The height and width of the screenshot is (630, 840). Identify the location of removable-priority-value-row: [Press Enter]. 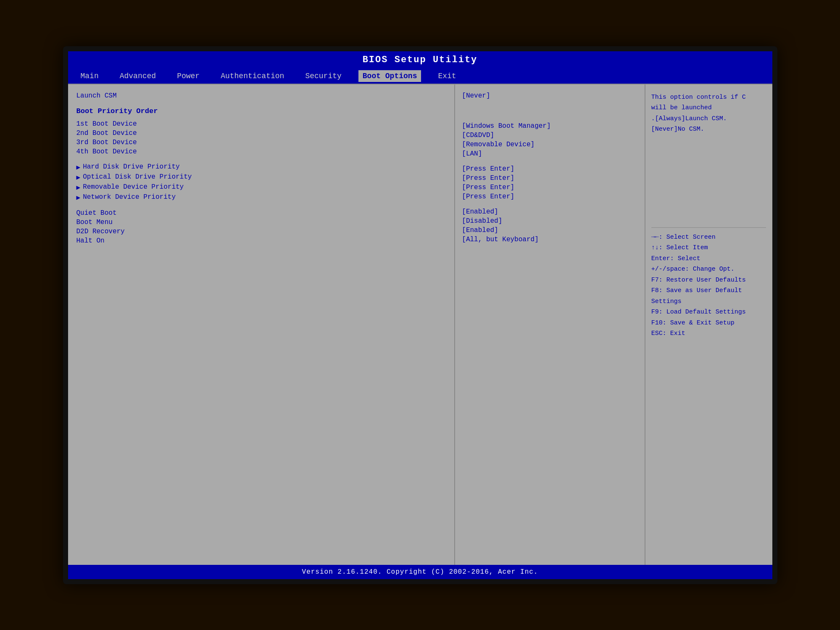
(550, 187).